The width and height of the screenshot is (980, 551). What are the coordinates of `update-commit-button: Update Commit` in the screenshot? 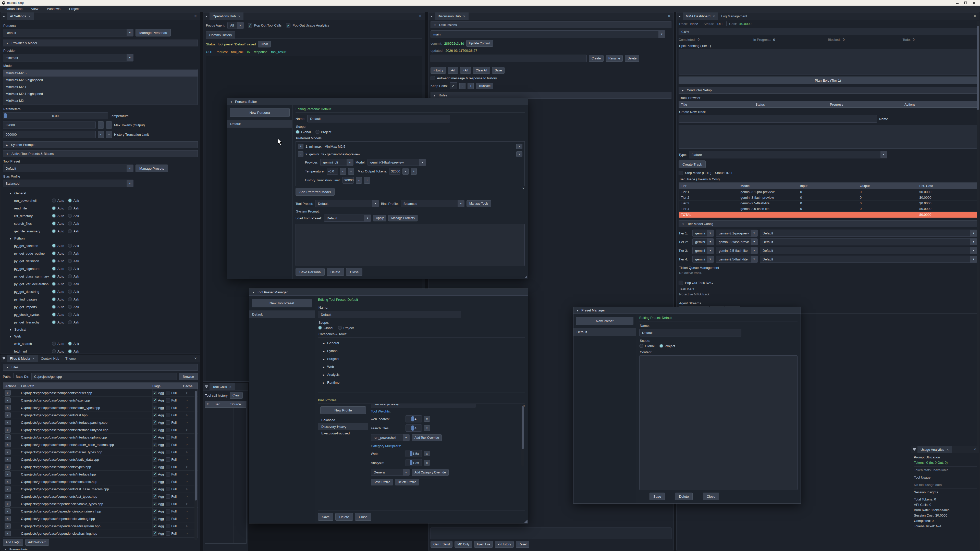 It's located at (480, 43).